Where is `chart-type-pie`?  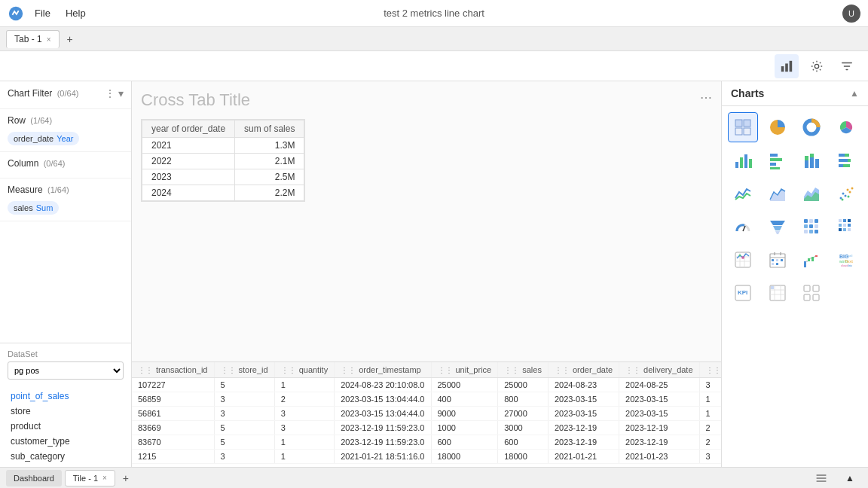
chart-type-pie is located at coordinates (778, 127).